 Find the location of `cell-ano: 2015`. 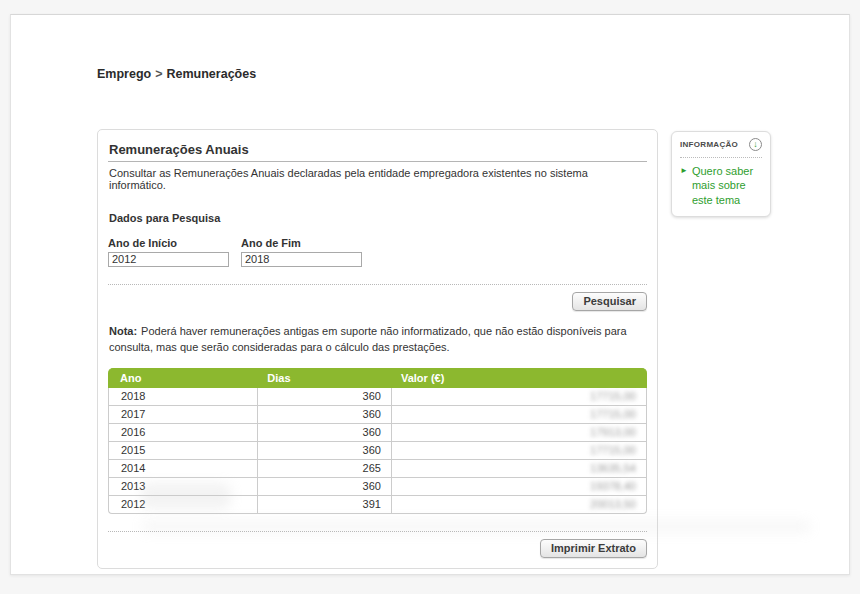

cell-ano: 2015 is located at coordinates (182, 451).